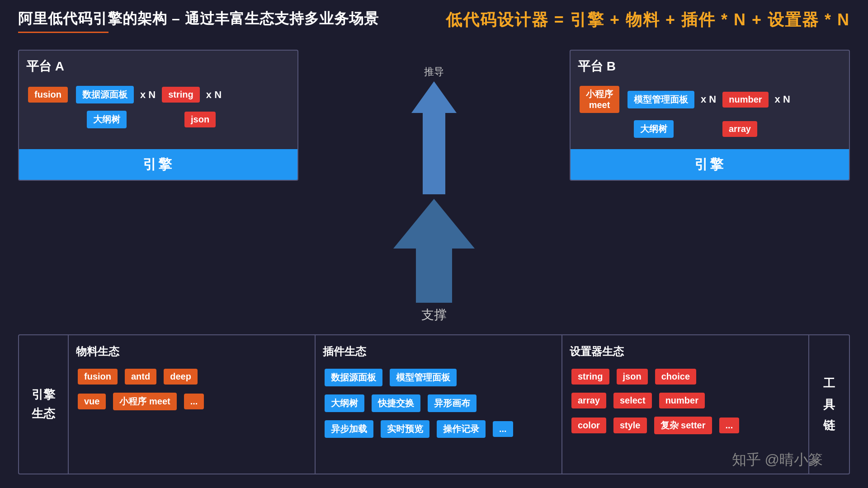 The height and width of the screenshot is (488, 868). I want to click on tag-vue-mat: vue, so click(92, 401).